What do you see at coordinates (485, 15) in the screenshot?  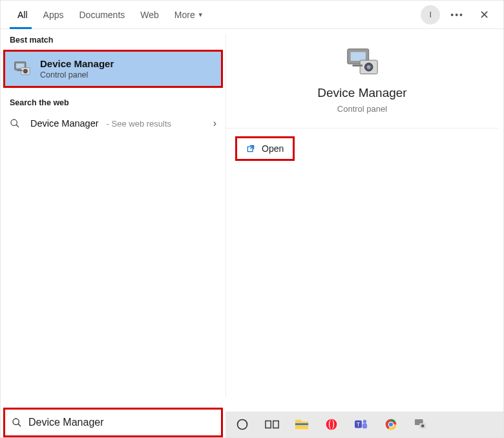 I see `close-button: ✕` at bounding box center [485, 15].